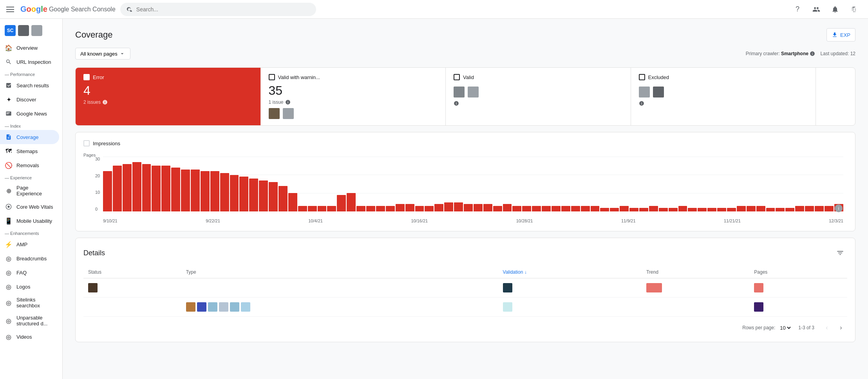 This screenshot has height=379, width=868. Describe the element at coordinates (785, 328) in the screenshot. I see `rows-select: 10 25 50` at that location.